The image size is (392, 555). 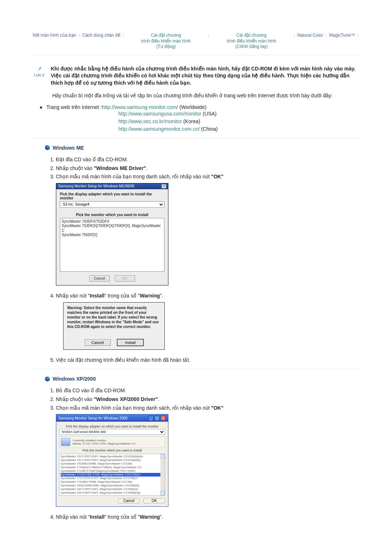 I want to click on me-step-3: Chọn mẫu mã màn hình của bạn trong danh …, so click(x=208, y=177).